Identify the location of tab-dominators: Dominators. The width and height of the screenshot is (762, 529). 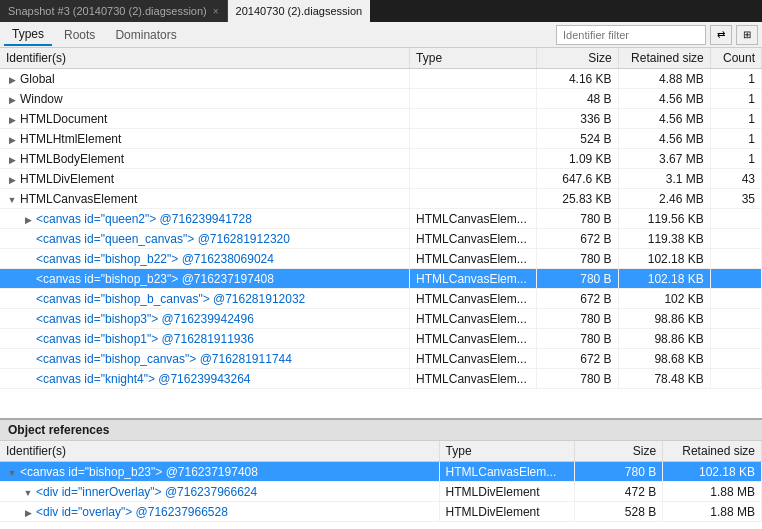
(146, 35).